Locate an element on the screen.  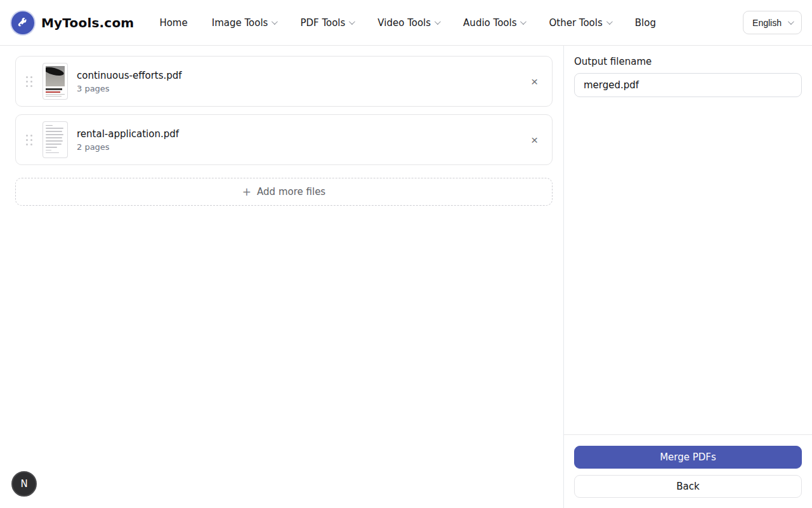
panel-divider is located at coordinates (688, 434).